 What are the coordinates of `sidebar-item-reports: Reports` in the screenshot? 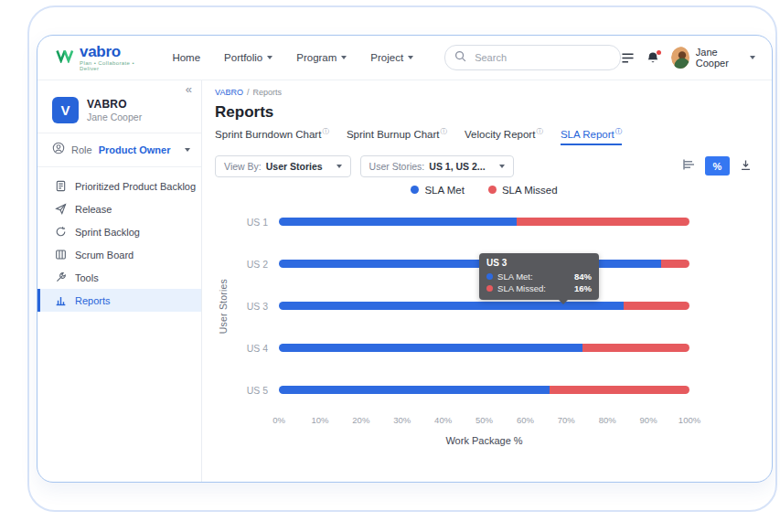 It's located at (119, 300).